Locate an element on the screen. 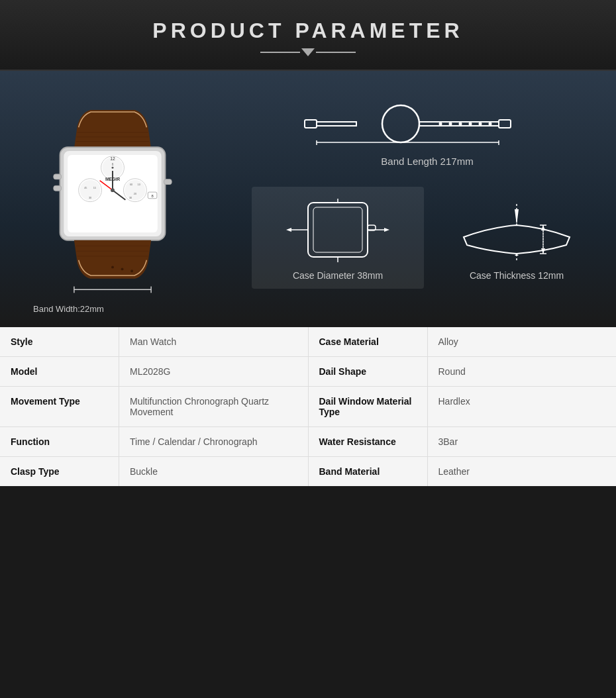 The height and width of the screenshot is (698, 616). watch-image-container: 6 45 15 30 60 10 20 30 8 MEGIR is located at coordinates (123, 203).